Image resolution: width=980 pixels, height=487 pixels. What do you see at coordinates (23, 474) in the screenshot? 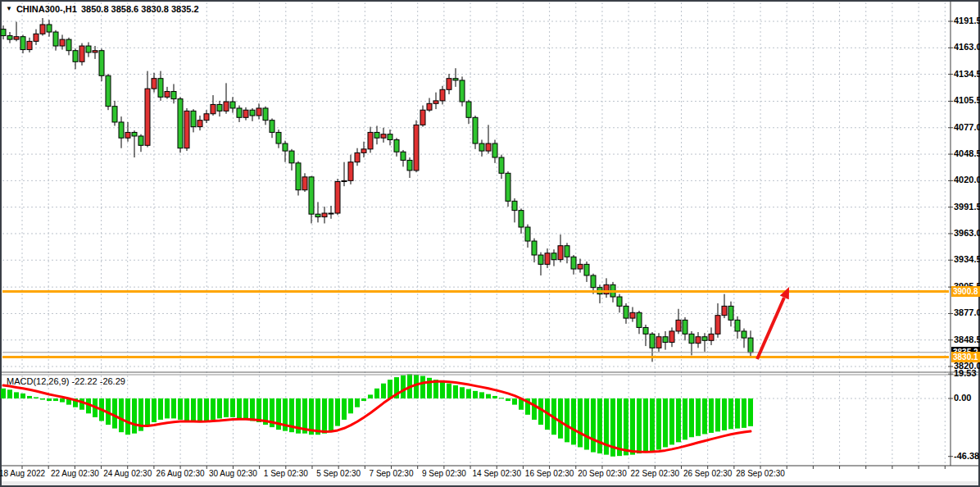
I see `time-axis-label: 18 Aug 2022` at bounding box center [23, 474].